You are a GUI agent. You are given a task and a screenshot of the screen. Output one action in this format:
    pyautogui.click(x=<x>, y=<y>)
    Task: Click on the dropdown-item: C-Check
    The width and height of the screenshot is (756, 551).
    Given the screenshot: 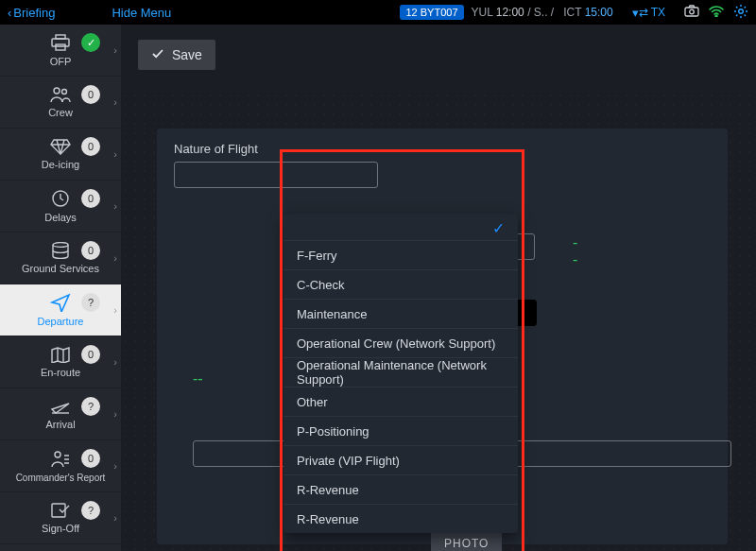 What is the action you would take?
    pyautogui.click(x=401, y=284)
    